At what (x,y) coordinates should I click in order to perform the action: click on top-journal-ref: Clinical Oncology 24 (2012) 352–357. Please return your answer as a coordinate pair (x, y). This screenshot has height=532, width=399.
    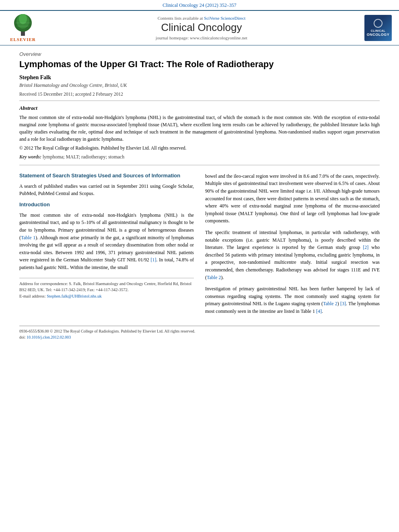
    Looking at the image, I should click on (200, 5).